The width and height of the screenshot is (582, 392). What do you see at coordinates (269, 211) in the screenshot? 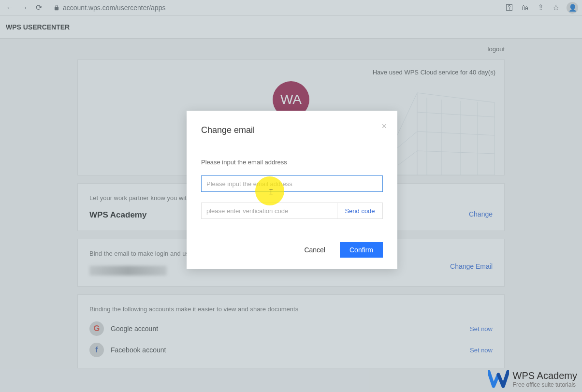
I see `verification-code-input` at bounding box center [269, 211].